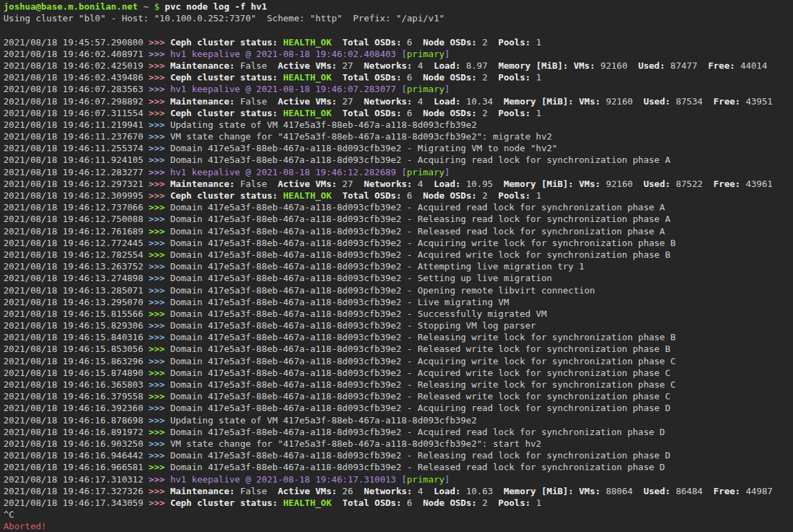  What do you see at coordinates (694, 102) in the screenshot?
I see `log-segment: 87534` at bounding box center [694, 102].